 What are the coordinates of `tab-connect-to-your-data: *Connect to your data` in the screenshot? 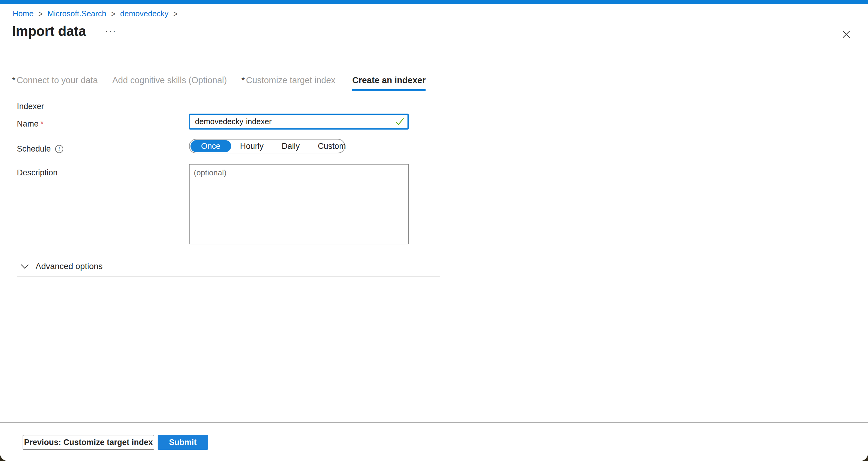 It's located at (55, 83).